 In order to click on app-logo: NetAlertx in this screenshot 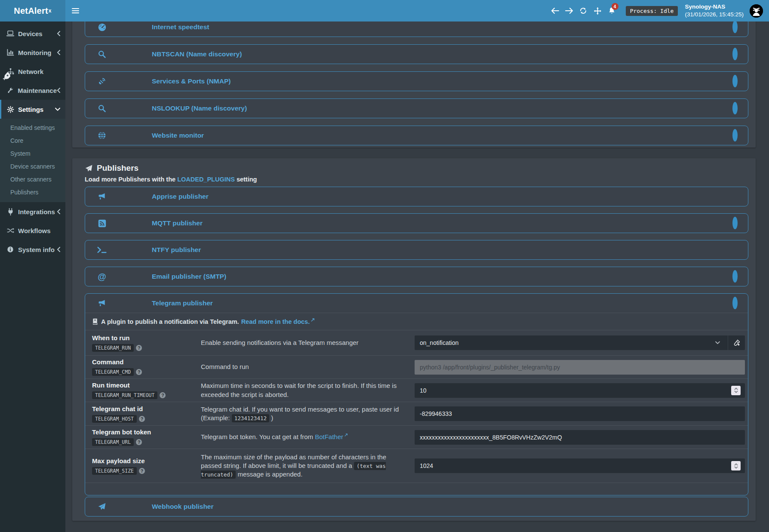, I will do `click(33, 11)`.